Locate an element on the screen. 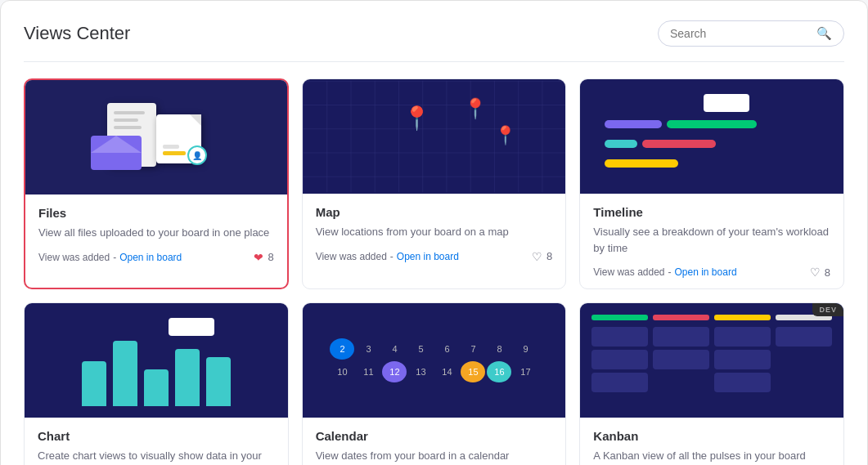 This screenshot has width=868, height=465. kanban-art: DEV is located at coordinates (712, 360).